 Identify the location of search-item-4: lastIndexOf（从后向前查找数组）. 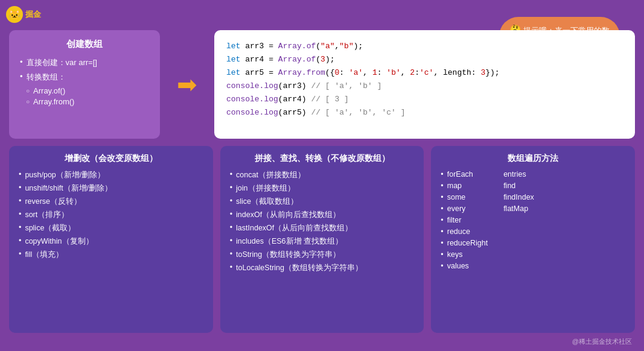
(322, 228).